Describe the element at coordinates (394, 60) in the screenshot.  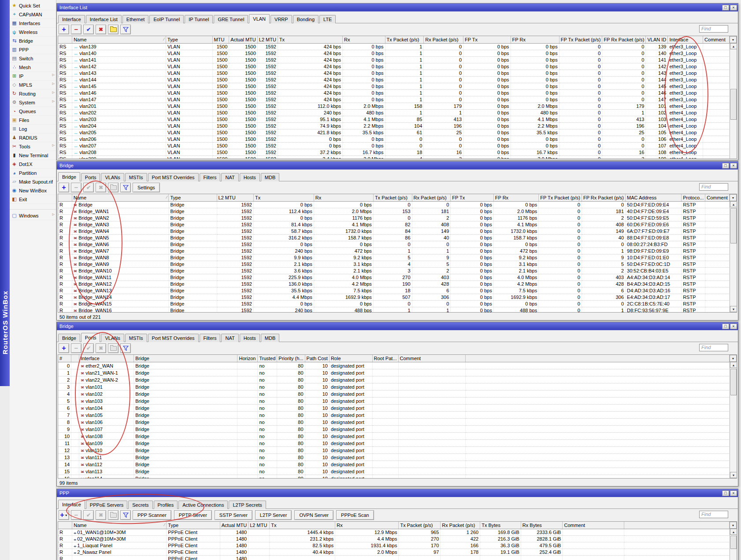
I see `table-row: RS↔vlan141VLAN150015001592424 bps0 bps10…` at that location.